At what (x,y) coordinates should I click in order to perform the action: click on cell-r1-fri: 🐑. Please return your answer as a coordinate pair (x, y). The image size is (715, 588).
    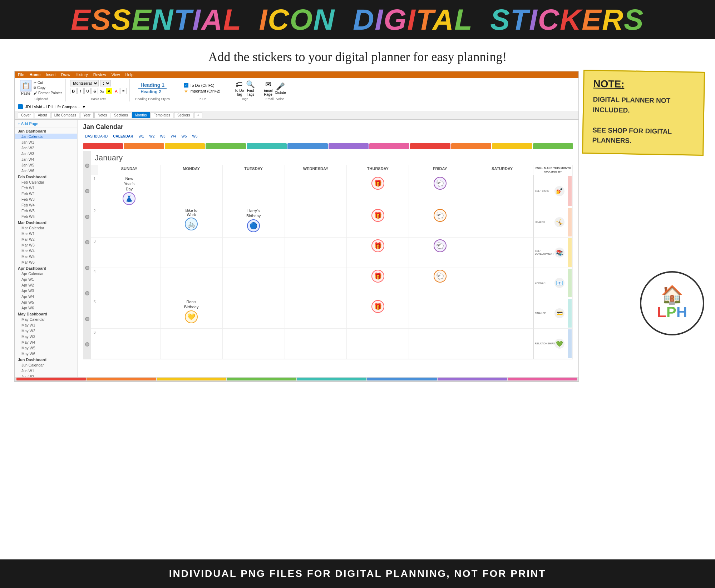
    Looking at the image, I should click on (440, 191).